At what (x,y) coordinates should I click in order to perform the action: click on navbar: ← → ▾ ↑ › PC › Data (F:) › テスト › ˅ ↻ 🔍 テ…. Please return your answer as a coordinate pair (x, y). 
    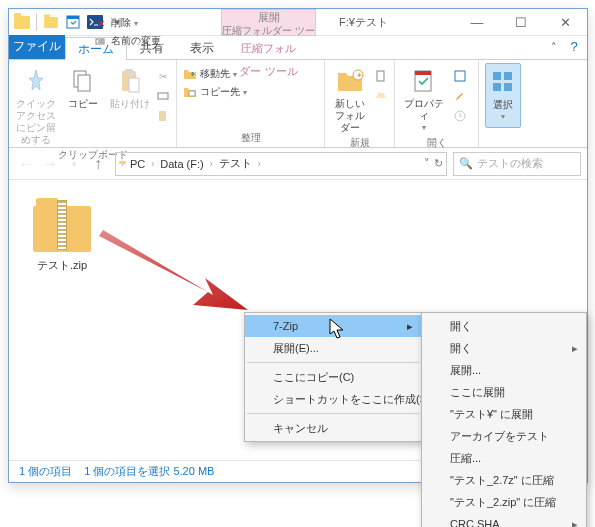
    Looking at the image, I should click on (298, 164).